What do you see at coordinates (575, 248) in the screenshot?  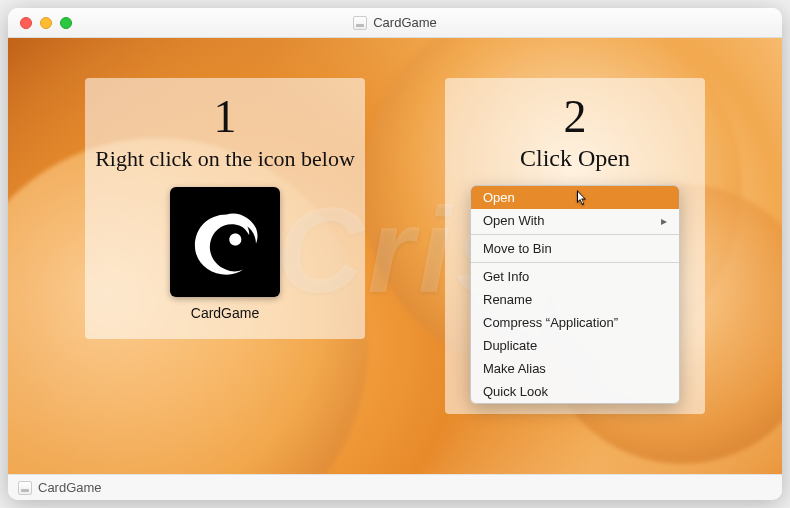 I see `context-menu-item-move-to-bin: Move to Bin` at bounding box center [575, 248].